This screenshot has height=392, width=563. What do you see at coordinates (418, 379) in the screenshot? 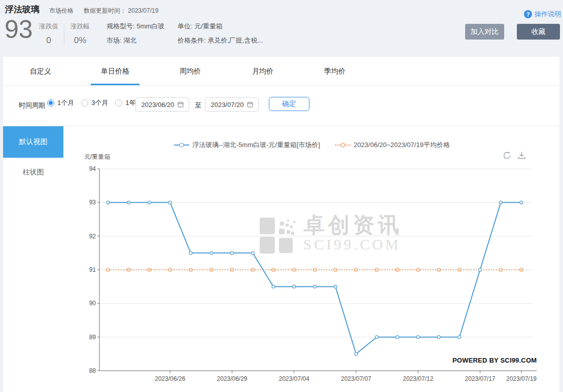
I see `svg-text: 2023/07/12` at bounding box center [418, 379].